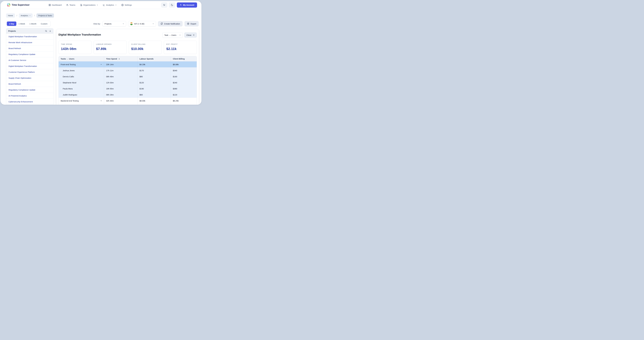 This screenshot has width=644, height=340. I want to click on sort-arrow-down-icon, so click(50, 31).